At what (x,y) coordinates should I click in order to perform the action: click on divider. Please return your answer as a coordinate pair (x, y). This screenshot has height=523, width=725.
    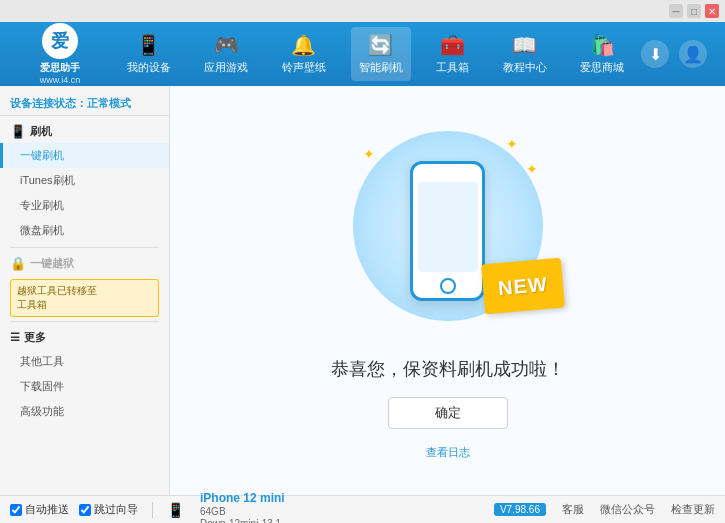
    Looking at the image, I should click on (152, 510).